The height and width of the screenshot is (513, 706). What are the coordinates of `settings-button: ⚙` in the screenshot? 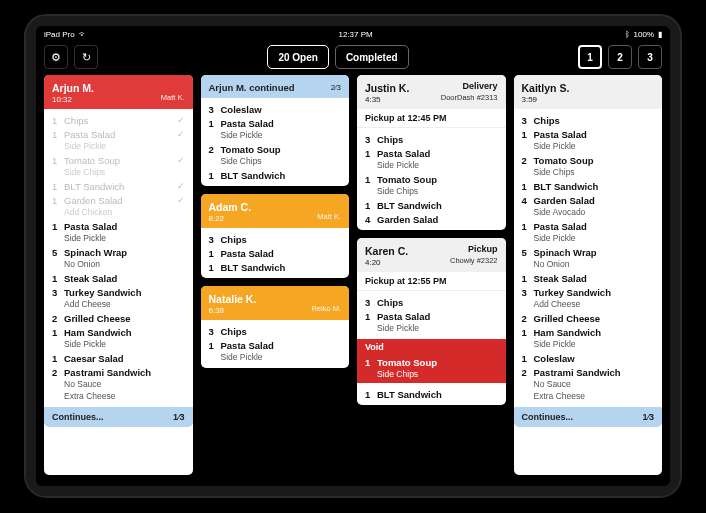 It's located at (56, 57).